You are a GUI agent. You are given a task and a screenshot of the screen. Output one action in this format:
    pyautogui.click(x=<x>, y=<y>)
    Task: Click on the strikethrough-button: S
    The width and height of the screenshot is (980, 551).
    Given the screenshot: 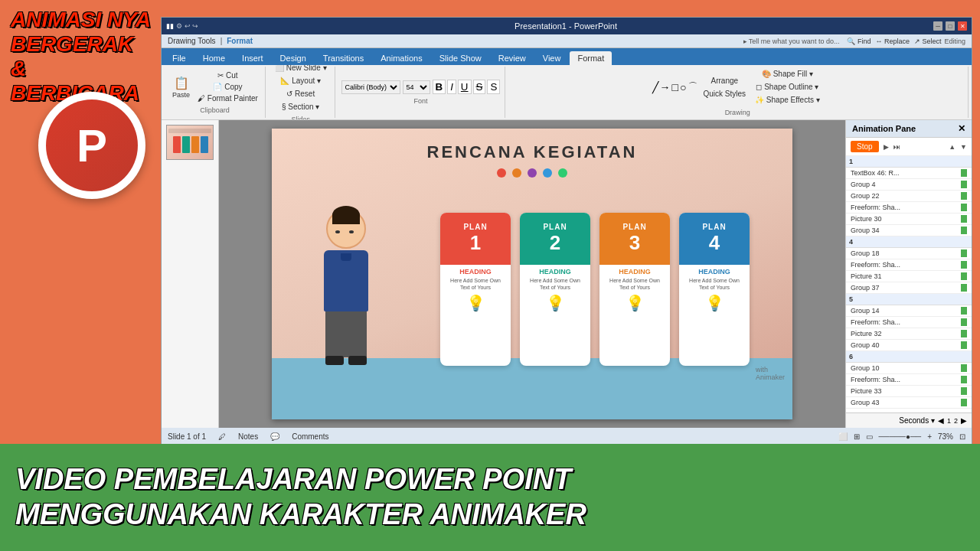 What is the action you would take?
    pyautogui.click(x=479, y=87)
    